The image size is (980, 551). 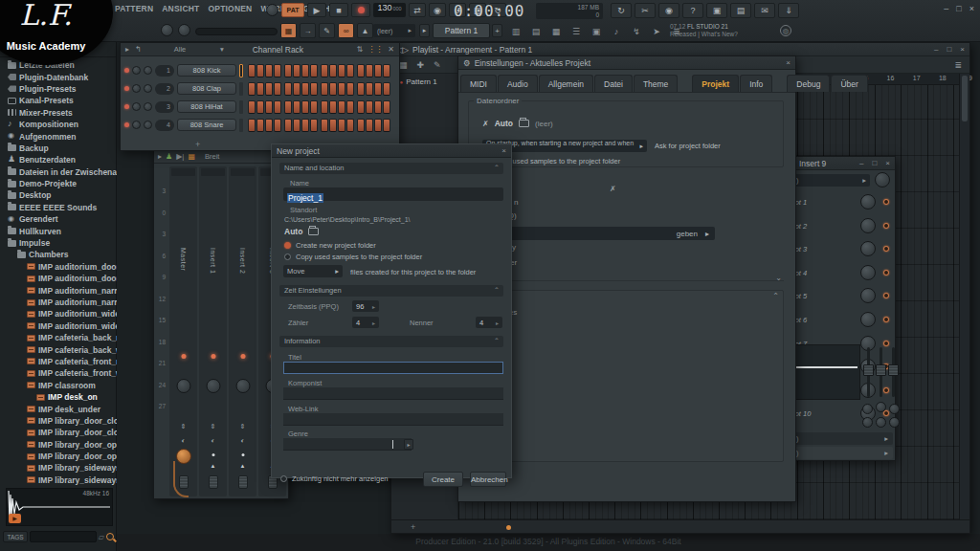 I want to click on browser-item: Hüllkurven, so click(x=58, y=231).